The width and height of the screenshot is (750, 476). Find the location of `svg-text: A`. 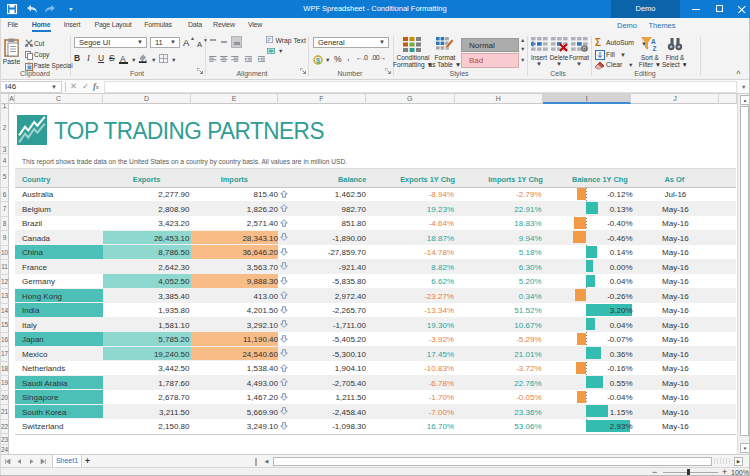

svg-text: A is located at coordinates (654, 42).